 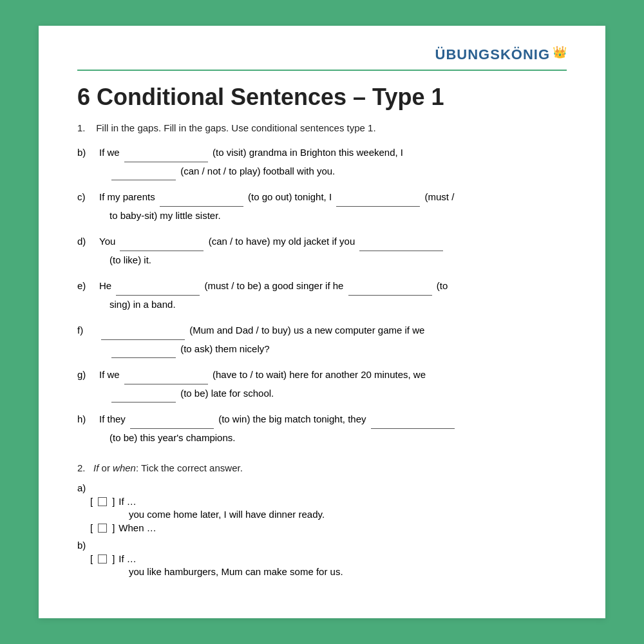 I want to click on section2-a-option1: [ ] If …, so click(x=328, y=501).